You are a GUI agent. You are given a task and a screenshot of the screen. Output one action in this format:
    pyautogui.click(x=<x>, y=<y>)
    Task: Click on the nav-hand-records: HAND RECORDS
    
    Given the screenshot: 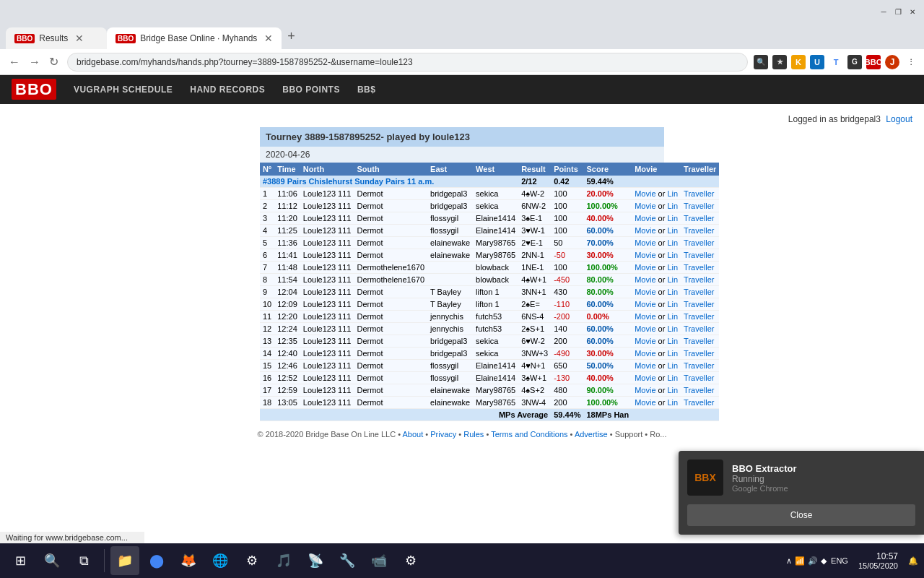 What is the action you would take?
    pyautogui.click(x=227, y=90)
    